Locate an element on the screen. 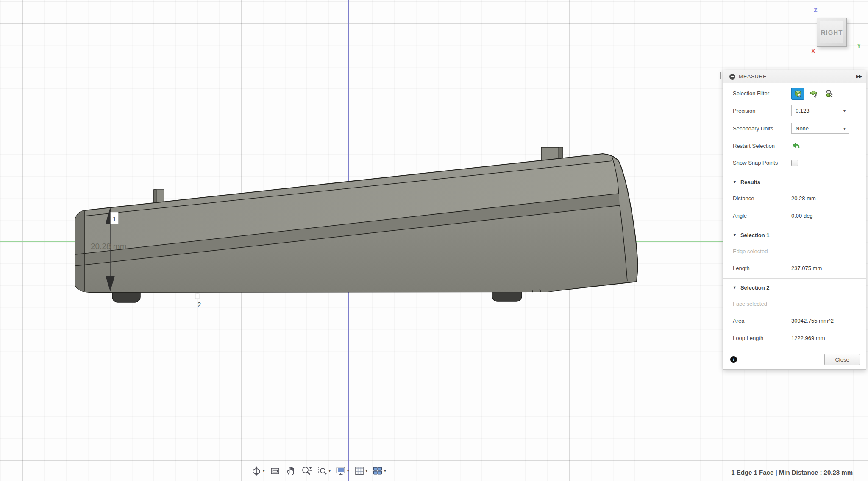 This screenshot has width=868, height=481. fit-button: ▾ is located at coordinates (324, 471).